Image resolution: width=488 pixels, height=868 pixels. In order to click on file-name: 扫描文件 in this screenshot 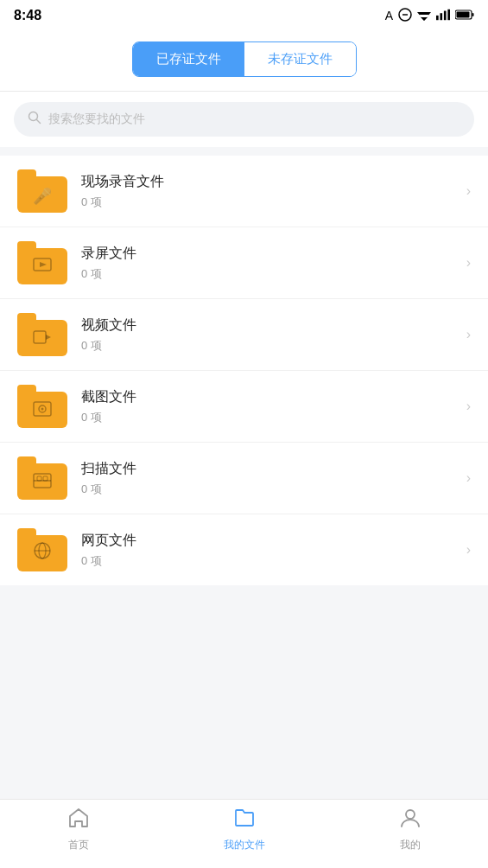, I will do `click(274, 469)`.